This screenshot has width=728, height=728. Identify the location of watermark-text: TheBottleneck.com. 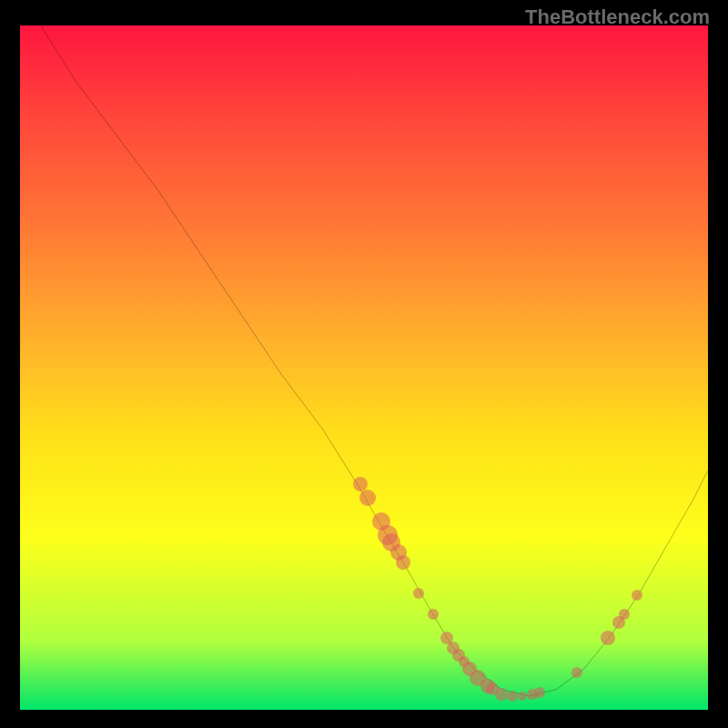
(617, 17).